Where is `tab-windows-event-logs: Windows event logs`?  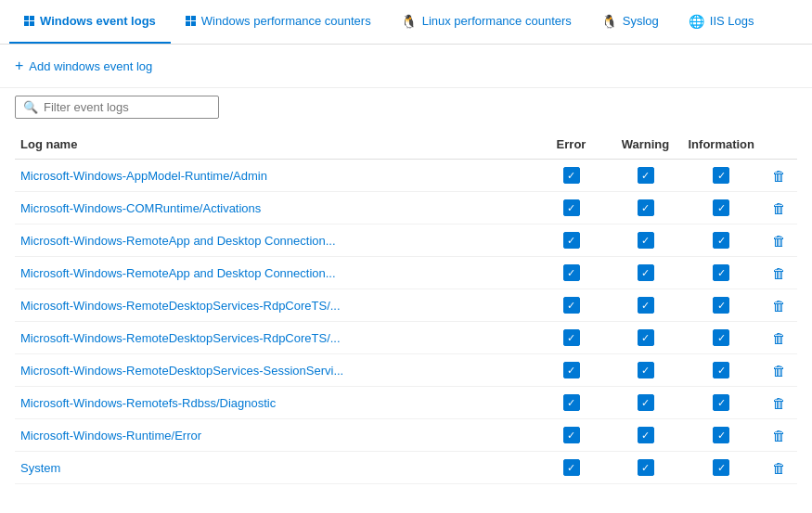
tab-windows-event-logs: Windows event logs is located at coordinates (90, 22).